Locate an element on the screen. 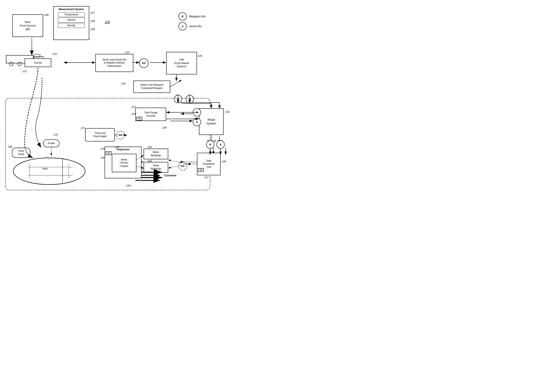  label-150b: 150 is located at coordinates (129, 186).